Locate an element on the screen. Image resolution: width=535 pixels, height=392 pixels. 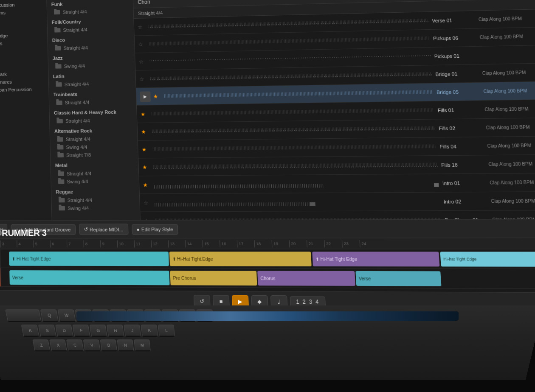
toolbar: ✂ + + Add Standard Groove ↺ Replace MIDI… is located at coordinates (268, 229).